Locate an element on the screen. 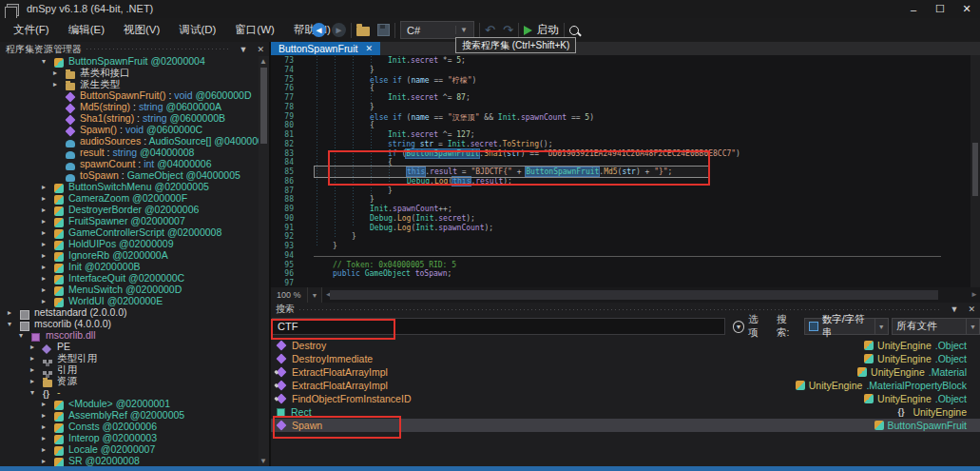  code-line: 77Init.secret ^= 87; is located at coordinates (621, 98).